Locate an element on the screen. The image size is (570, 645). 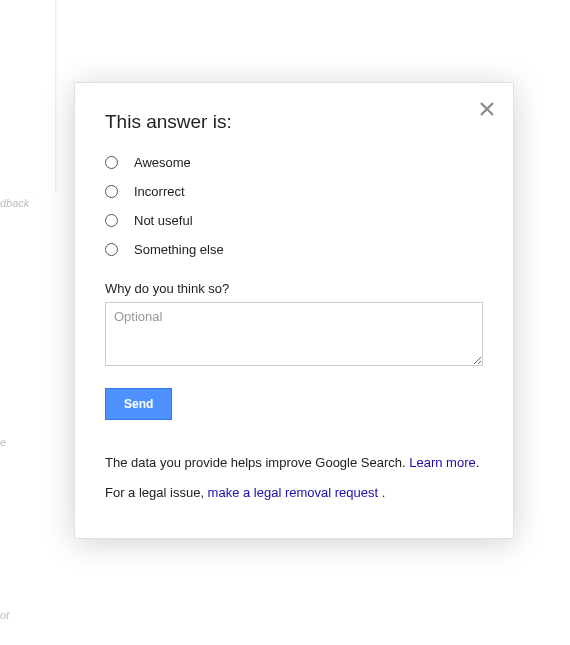
radio-option-not-useful: Not useful is located at coordinates (294, 220).